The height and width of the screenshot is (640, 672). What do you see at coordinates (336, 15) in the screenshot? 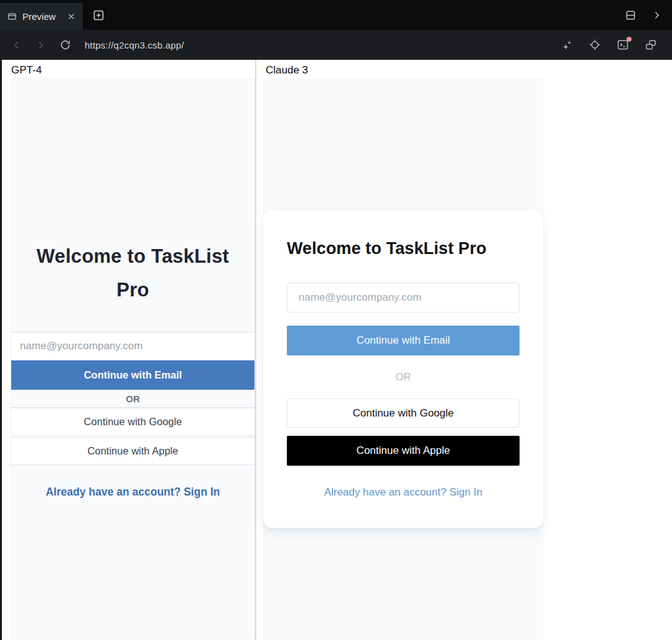
I see `browser-tab-bar: Preview` at bounding box center [336, 15].